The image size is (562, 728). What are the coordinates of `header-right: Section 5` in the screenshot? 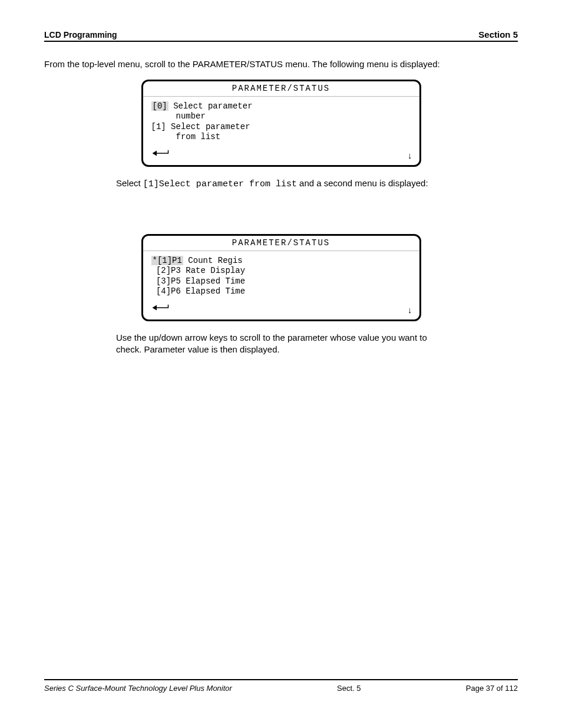 It's located at (498, 34).